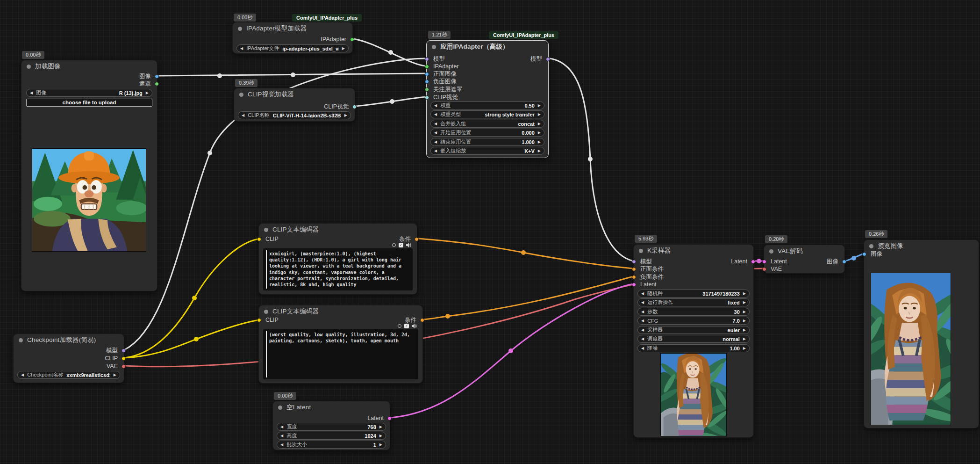  Describe the element at coordinates (487, 114) in the screenshot. I see `weight-type-widget: ◀ 权重类型 strong style transfer ▶` at that location.